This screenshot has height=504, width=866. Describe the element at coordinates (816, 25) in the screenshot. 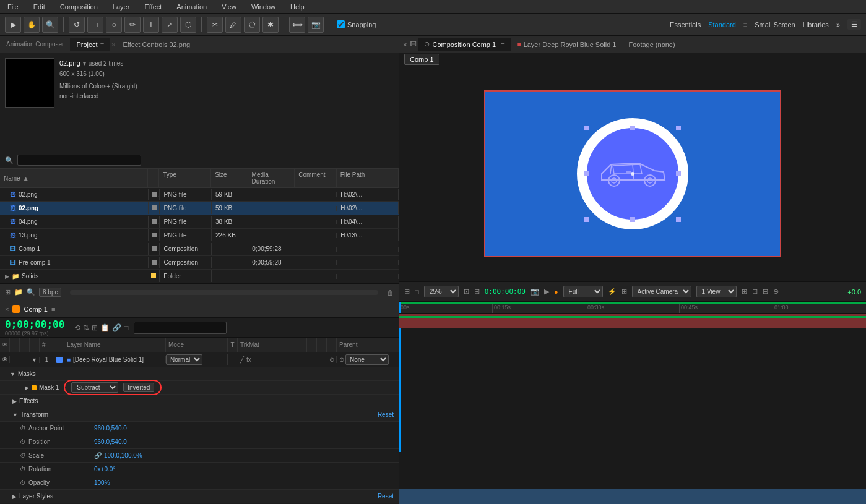

I see `workspace-libraries: Libraries` at that location.